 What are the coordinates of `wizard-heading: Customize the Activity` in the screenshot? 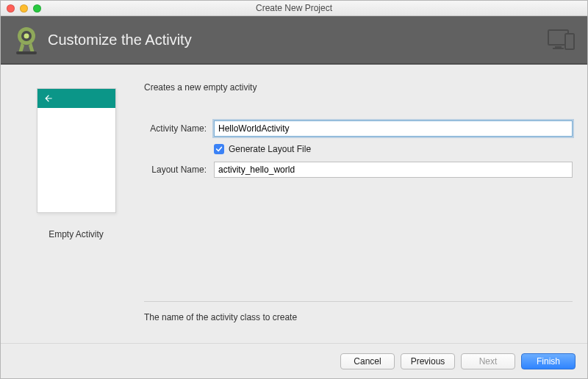 It's located at (120, 40).